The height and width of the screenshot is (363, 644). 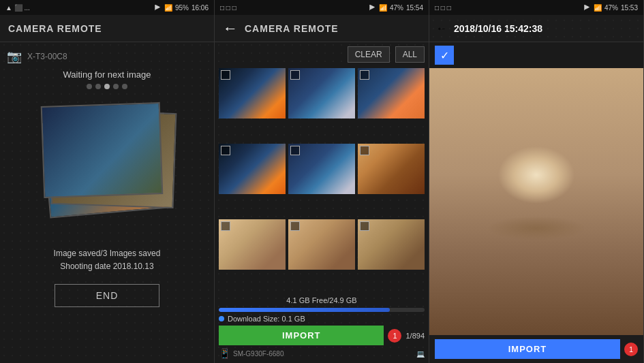 What do you see at coordinates (108, 296) in the screenshot?
I see `end-button: END` at bounding box center [108, 296].